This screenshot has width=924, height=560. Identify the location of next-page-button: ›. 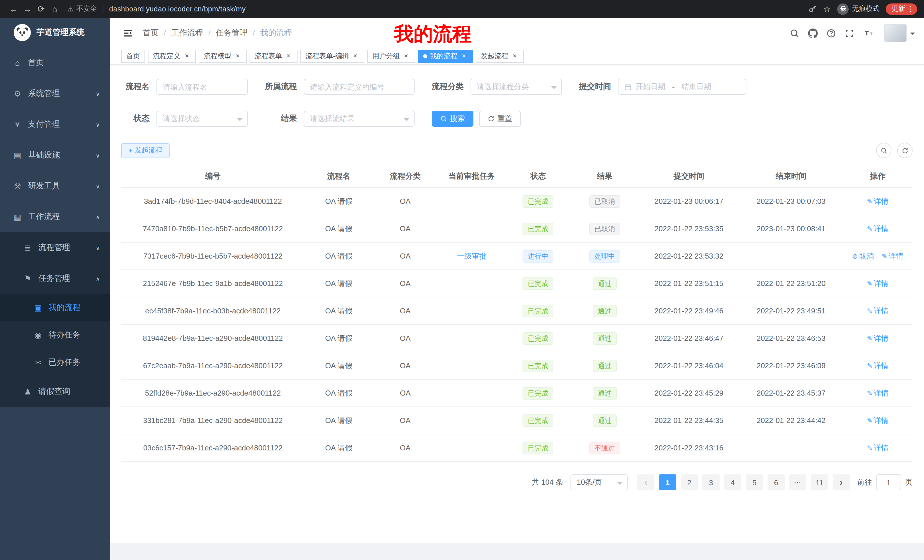
(841, 482).